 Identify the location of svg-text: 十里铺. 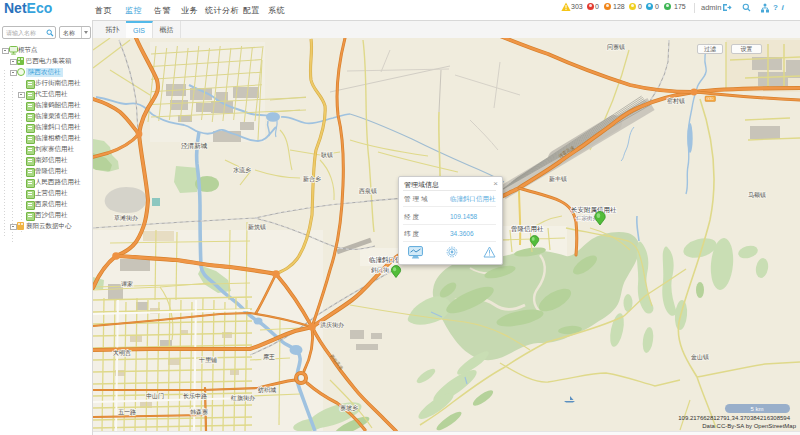
(208, 360).